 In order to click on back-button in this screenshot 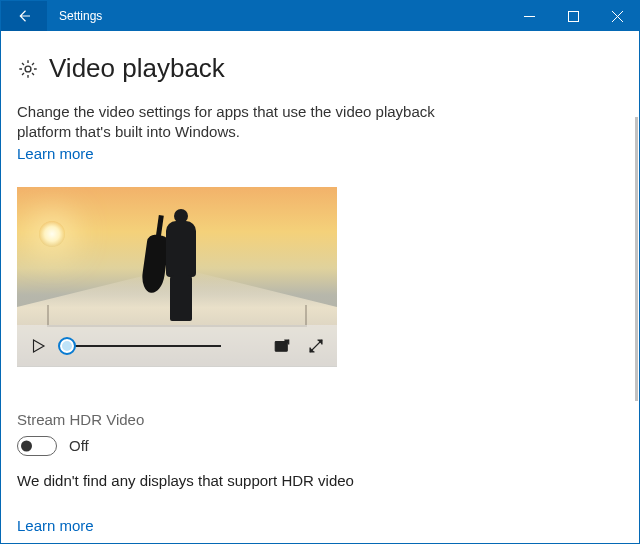, I will do `click(24, 16)`.